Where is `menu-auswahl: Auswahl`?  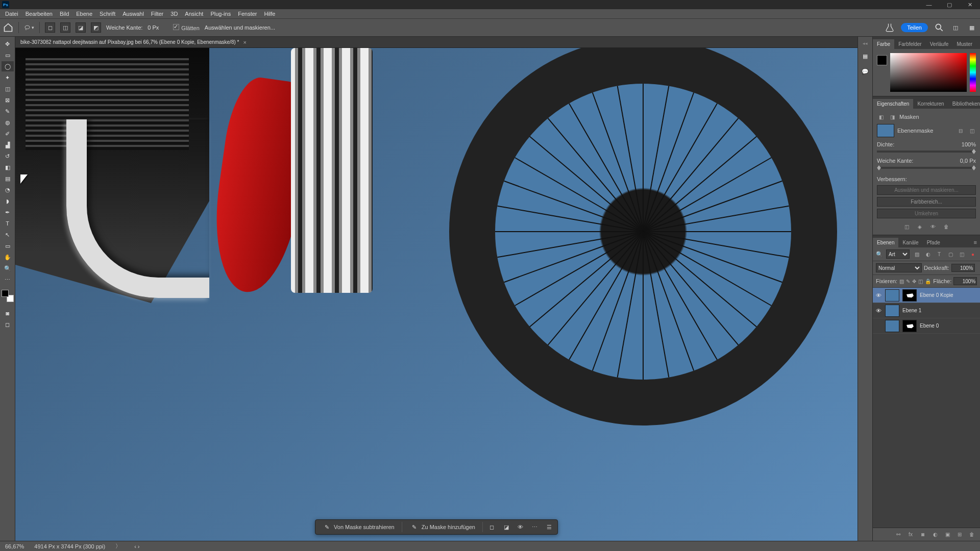 menu-auswahl: Auswahl is located at coordinates (133, 14).